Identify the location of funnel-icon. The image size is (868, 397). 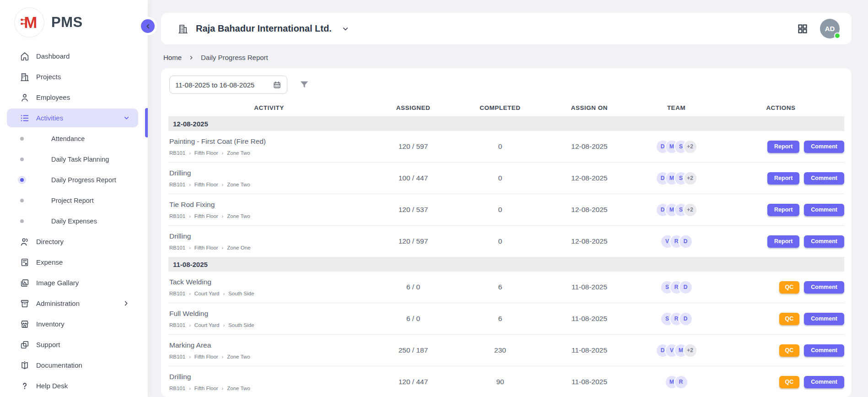
(304, 88).